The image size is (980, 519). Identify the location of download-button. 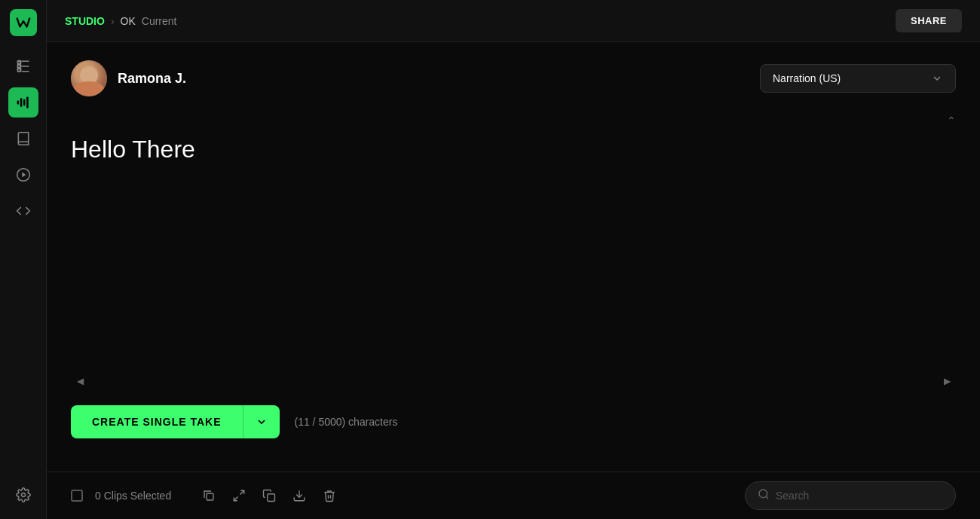
(299, 496).